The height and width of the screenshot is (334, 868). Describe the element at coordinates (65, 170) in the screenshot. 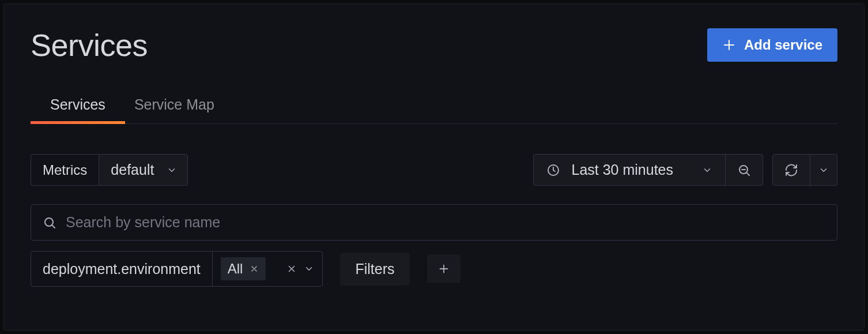

I see `metrics-label: Metrics` at that location.